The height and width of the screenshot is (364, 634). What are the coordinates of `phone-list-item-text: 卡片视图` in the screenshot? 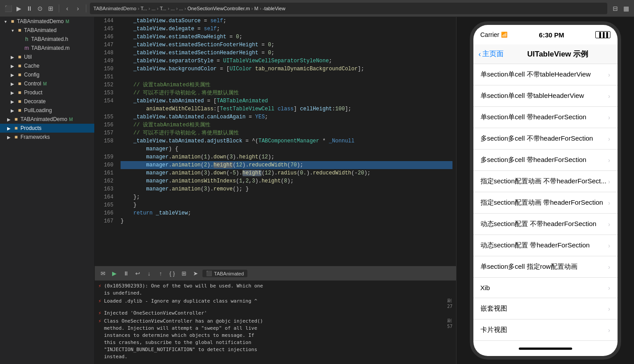 It's located at (494, 330).